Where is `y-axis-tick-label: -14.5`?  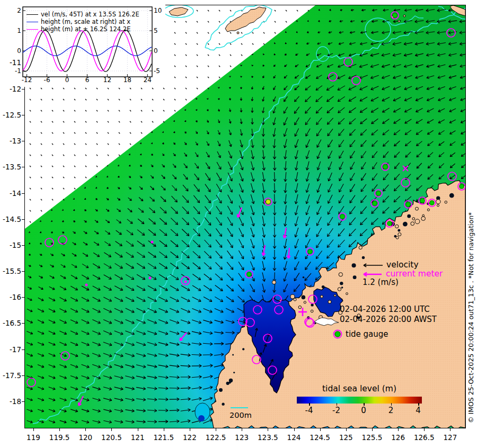 y-axis-tick-label: -14.5 is located at coordinates (11, 219).